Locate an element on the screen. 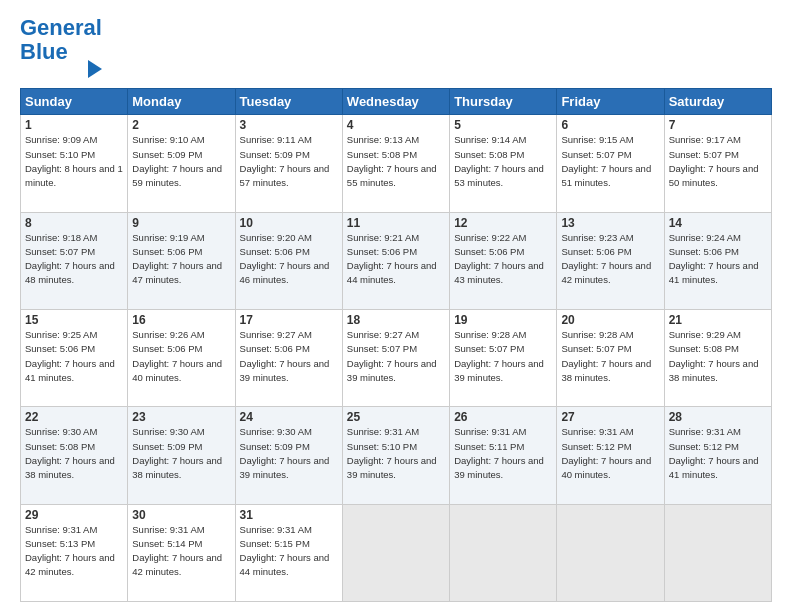 Image resolution: width=792 pixels, height=612 pixels. day-number: 4 is located at coordinates (396, 125).